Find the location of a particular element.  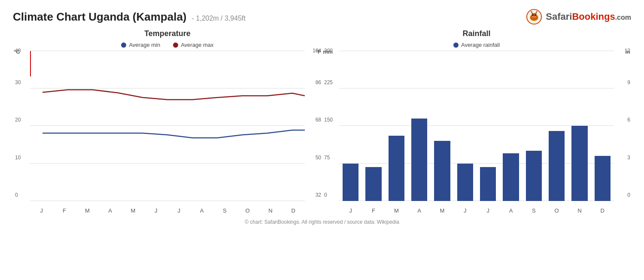

rain-x-s: S is located at coordinates (534, 210).